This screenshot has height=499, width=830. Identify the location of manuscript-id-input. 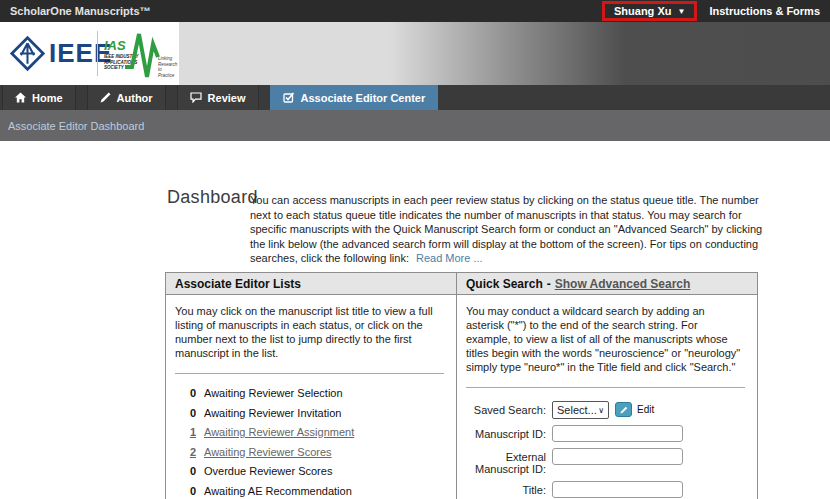
(618, 434).